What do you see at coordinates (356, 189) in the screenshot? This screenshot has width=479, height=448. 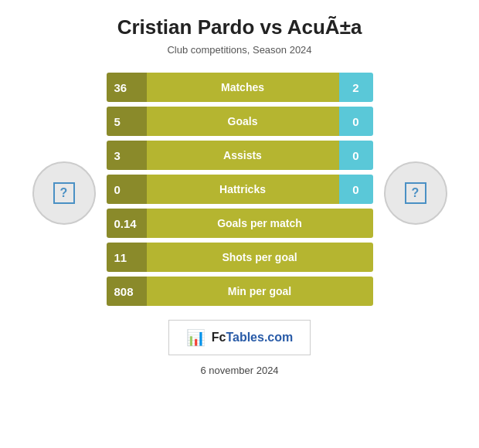 I see `stat-right-value-hattricks: 0` at bounding box center [356, 189].